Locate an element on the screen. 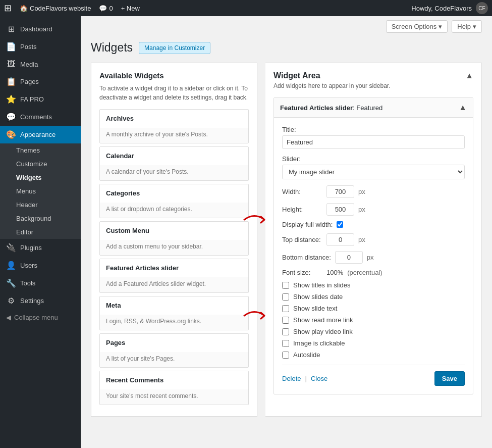  sidebar-item-header: Header is located at coordinates (40, 205).